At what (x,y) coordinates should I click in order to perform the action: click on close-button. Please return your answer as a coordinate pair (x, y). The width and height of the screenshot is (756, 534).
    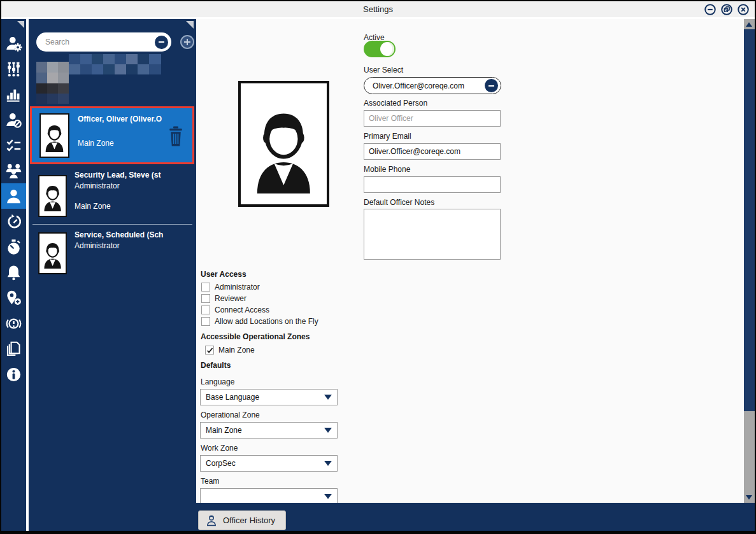
    Looking at the image, I should click on (743, 10).